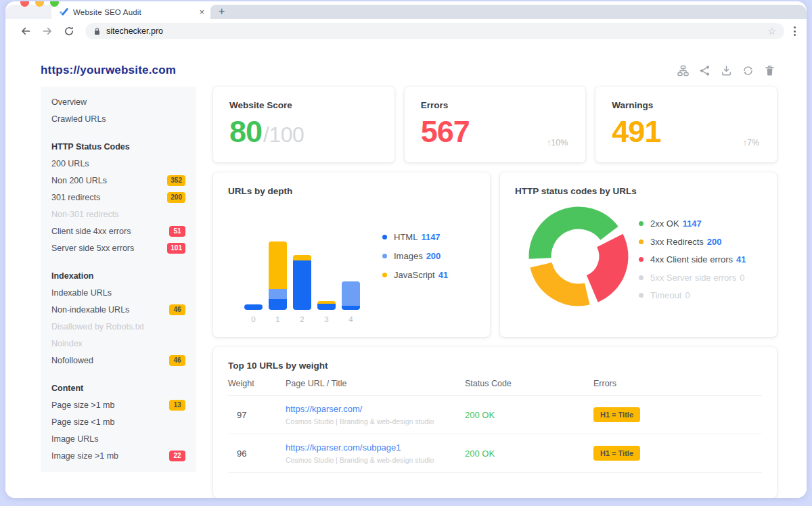 The image size is (812, 506). What do you see at coordinates (686, 106) in the screenshot?
I see `card-title: Warnings` at bounding box center [686, 106].